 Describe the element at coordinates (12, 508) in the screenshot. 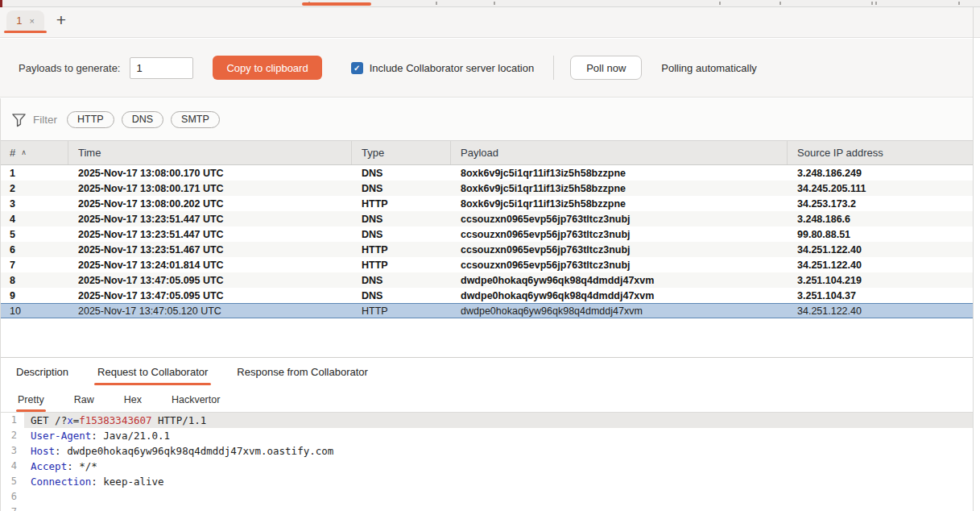

I see `line-number: 7` at that location.